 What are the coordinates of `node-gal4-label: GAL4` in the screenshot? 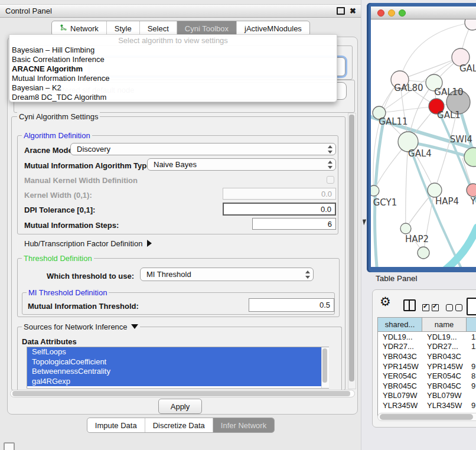 It's located at (420, 154).